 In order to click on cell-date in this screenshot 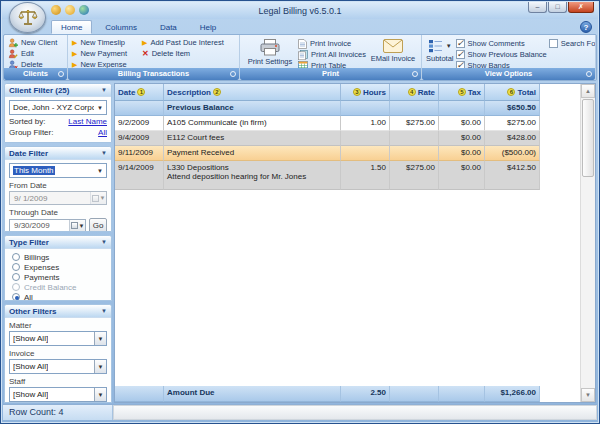, I will do `click(140, 394)`.